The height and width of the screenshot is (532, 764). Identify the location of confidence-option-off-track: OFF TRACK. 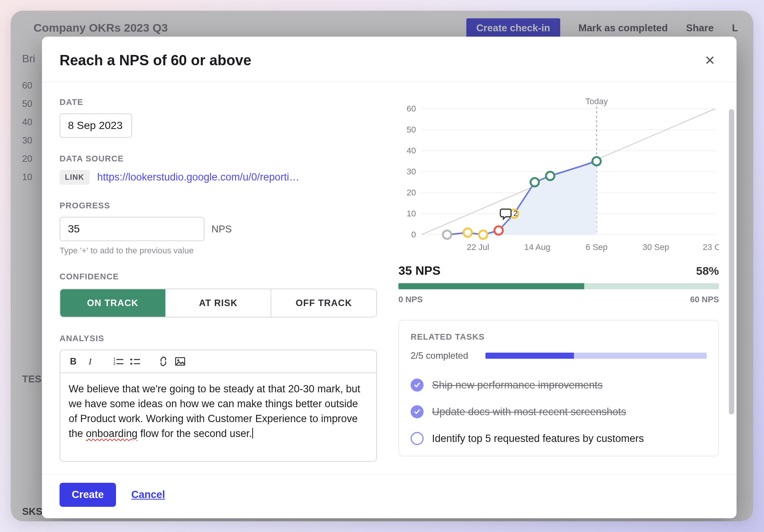
(324, 303).